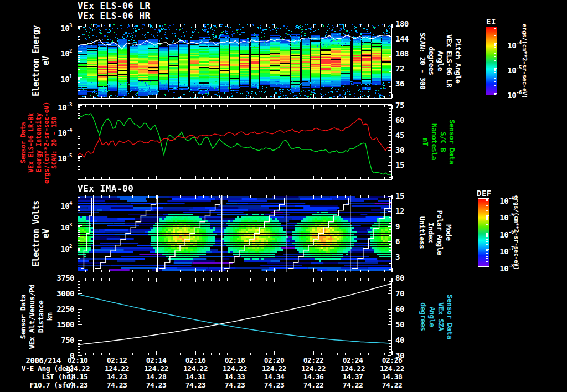 The height and width of the screenshot is (392, 567). I want to click on colorbar2-tick: 10-8, so click(494, 267).